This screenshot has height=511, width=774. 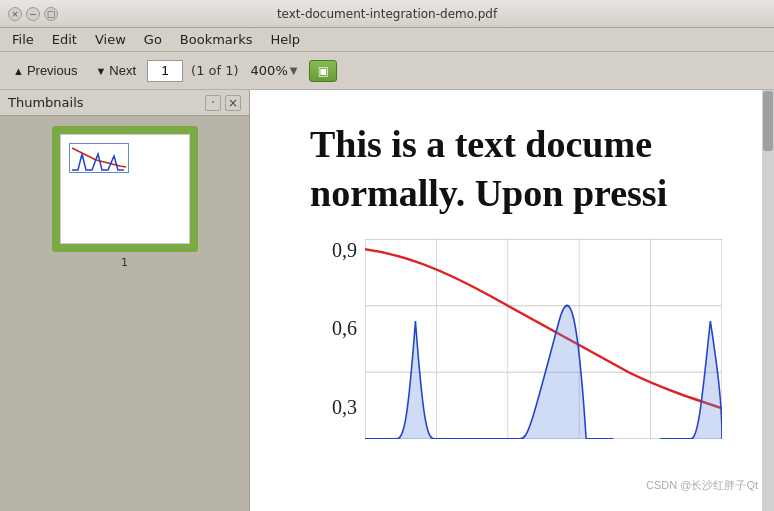 I want to click on next-arrow-icon: ▼, so click(x=100, y=71).